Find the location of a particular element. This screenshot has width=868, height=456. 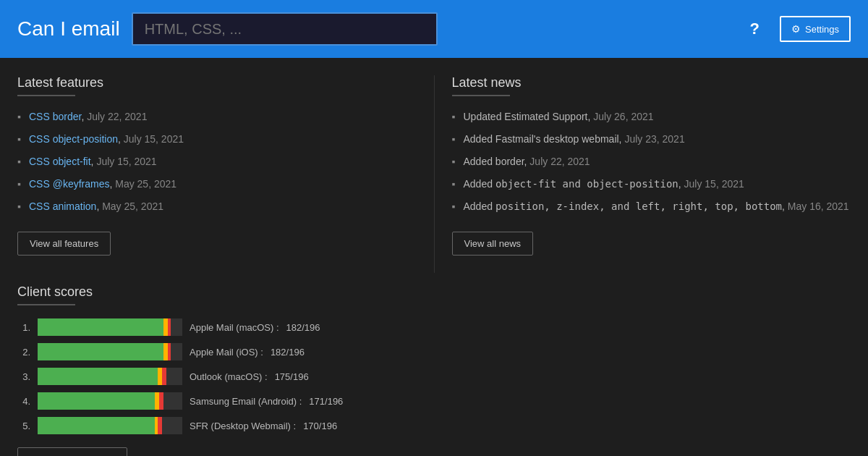

list-item: Added border, July 22, 2021 is located at coordinates (652, 162).